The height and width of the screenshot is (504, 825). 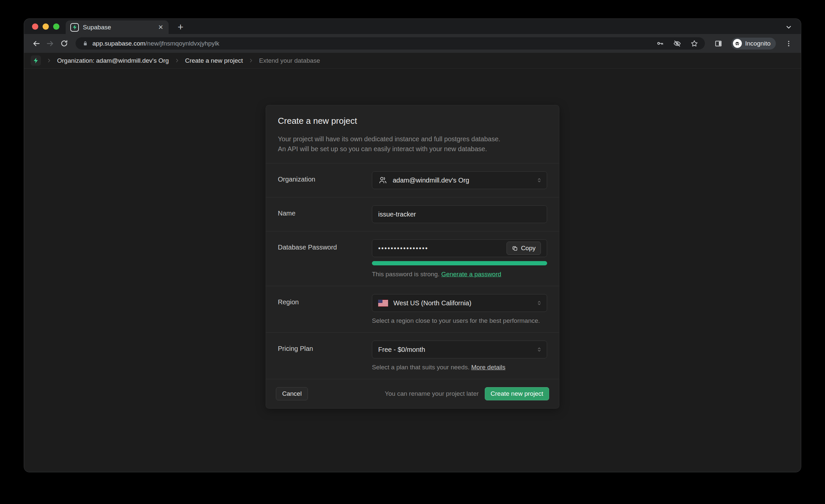 I want to click on back-button, so click(x=36, y=44).